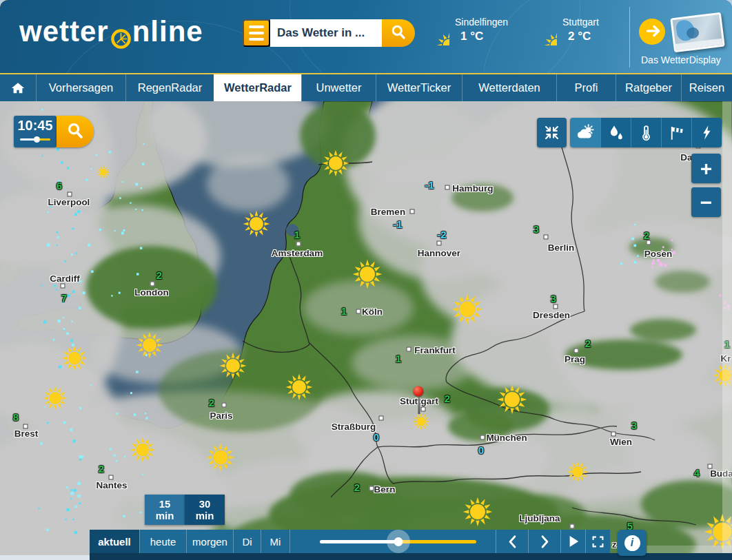 The image size is (732, 560). I want to click on wetteronline-logo: wetternline, so click(112, 32).